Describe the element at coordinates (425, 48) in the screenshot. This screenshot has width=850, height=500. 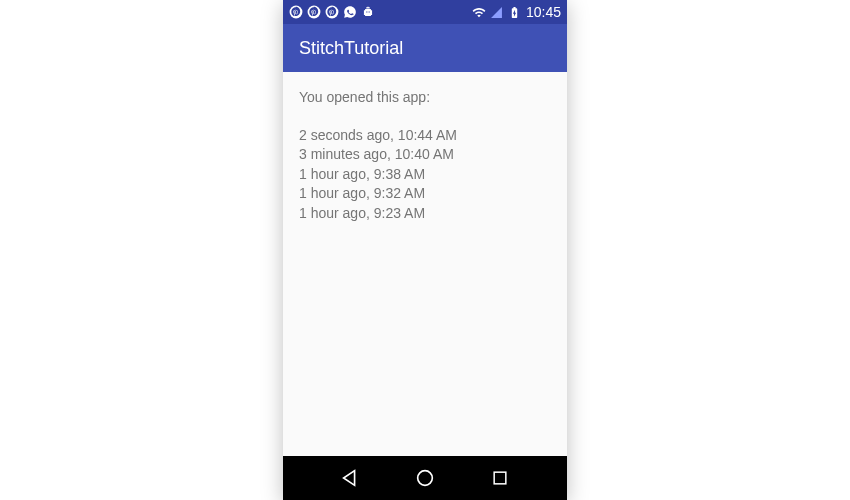
I see `app-bar: StitchTutorial` at that location.